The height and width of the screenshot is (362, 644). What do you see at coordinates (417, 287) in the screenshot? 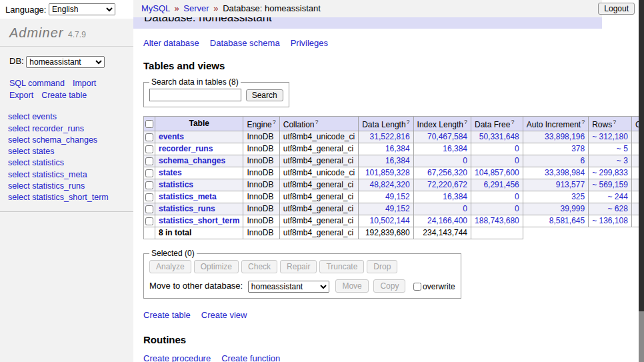
I see `overwrite-checkbox` at bounding box center [417, 287].